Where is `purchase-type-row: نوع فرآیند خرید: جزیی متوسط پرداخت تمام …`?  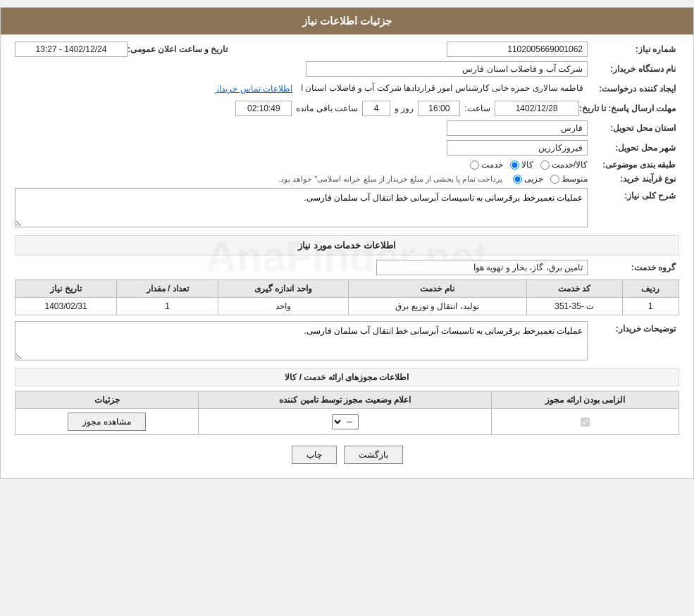 purchase-type-row: نوع فرآیند خرید: جزیی متوسط پرداخت تمام … is located at coordinates (347, 179).